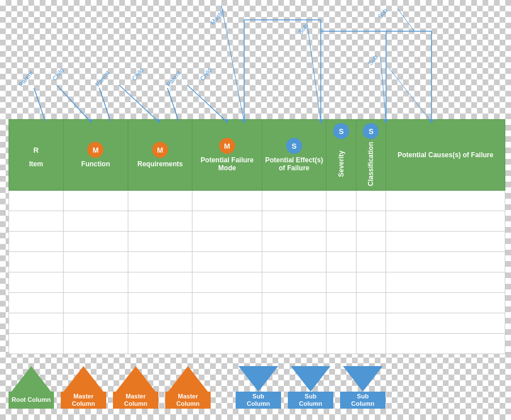 The image size is (511, 420). Describe the element at coordinates (188, 400) in the screenshot. I see `master-column-label-3: MasterColumn` at that location.